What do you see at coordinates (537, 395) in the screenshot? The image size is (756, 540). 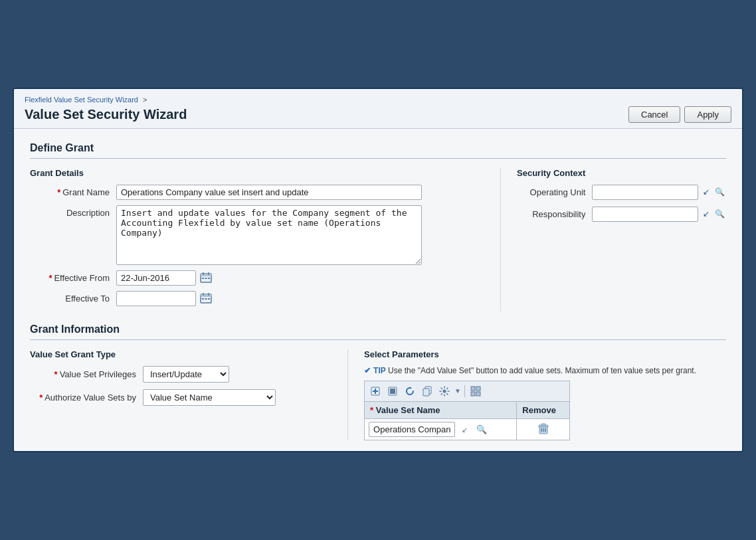 I see `select-parameters-col: Select Parameters ✔TIP Use the "Add Valu…` at bounding box center [537, 395].